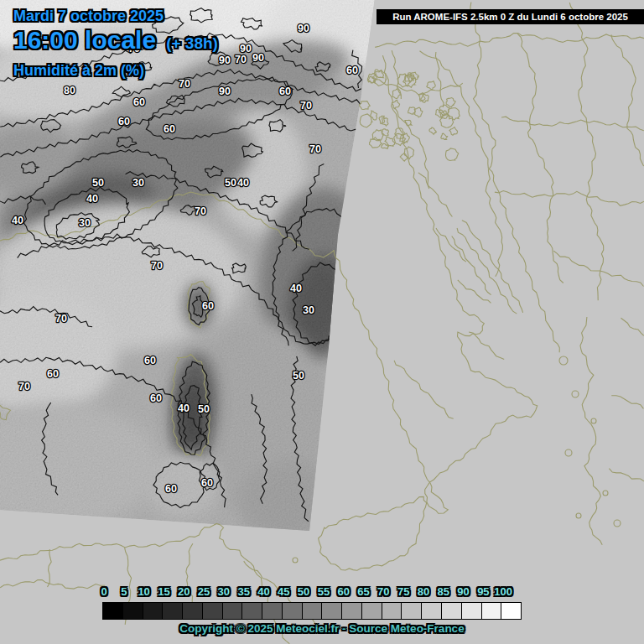 The height and width of the screenshot is (644, 644). I want to click on forecast-offset-label: (+ 38h), so click(192, 44).